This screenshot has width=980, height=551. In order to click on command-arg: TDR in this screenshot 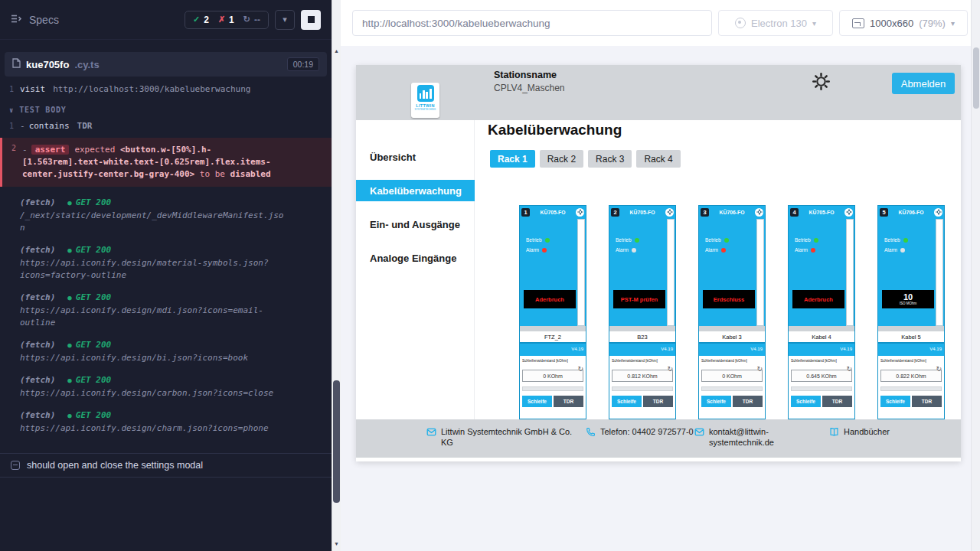, I will do `click(85, 126)`.